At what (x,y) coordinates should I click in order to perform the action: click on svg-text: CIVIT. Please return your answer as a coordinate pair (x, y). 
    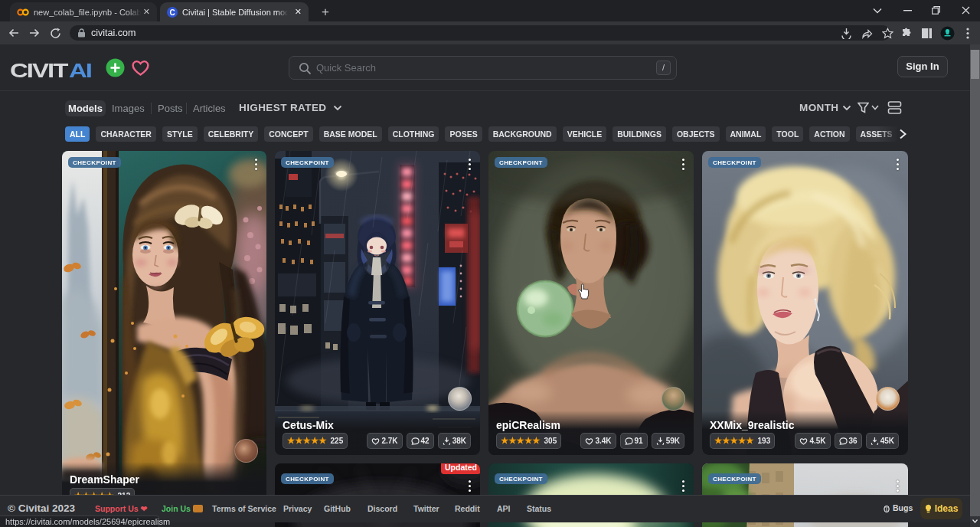
    Looking at the image, I should click on (40, 69).